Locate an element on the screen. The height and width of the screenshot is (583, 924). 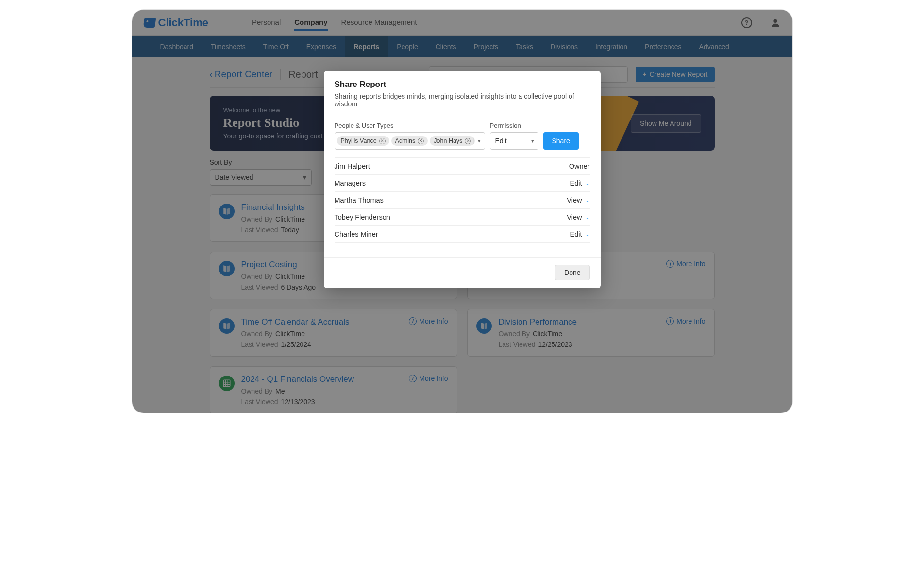
share-button: Share is located at coordinates (561, 141).